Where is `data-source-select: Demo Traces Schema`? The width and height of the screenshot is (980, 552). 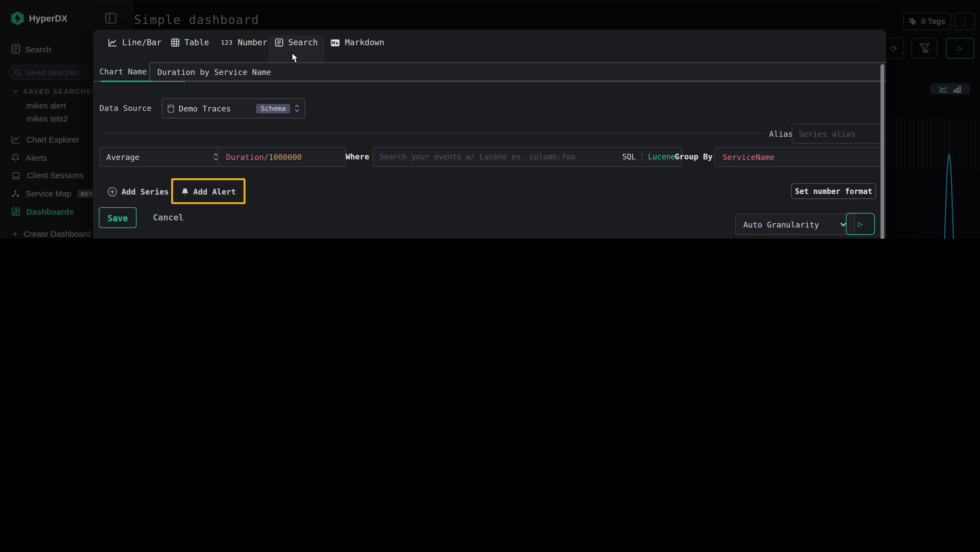 data-source-select: Demo Traces Schema is located at coordinates (234, 108).